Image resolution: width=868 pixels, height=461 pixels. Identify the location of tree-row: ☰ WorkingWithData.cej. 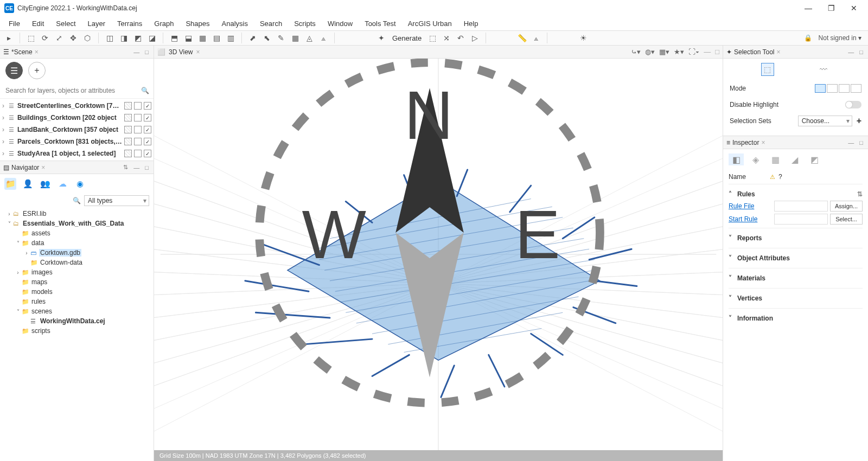
(77, 321).